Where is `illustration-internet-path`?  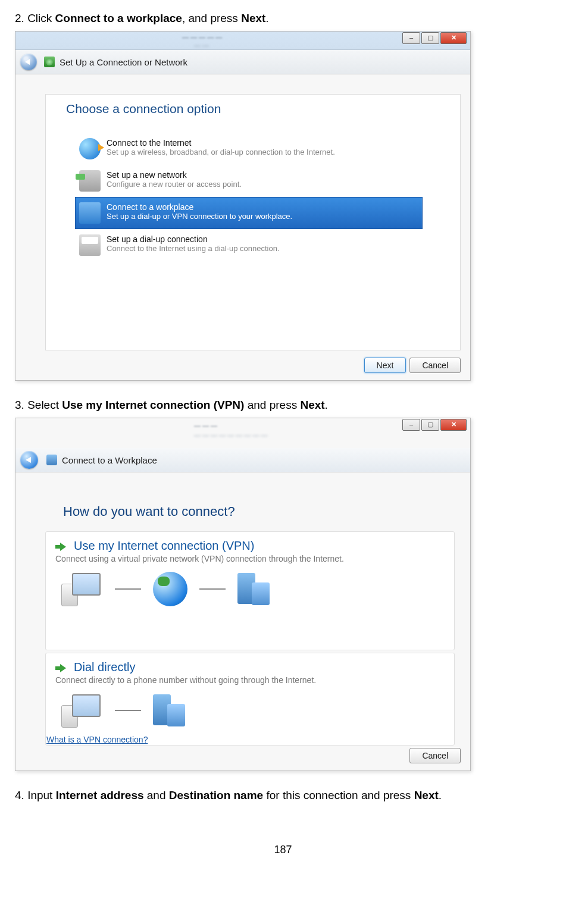 illustration-internet-path is located at coordinates (250, 589).